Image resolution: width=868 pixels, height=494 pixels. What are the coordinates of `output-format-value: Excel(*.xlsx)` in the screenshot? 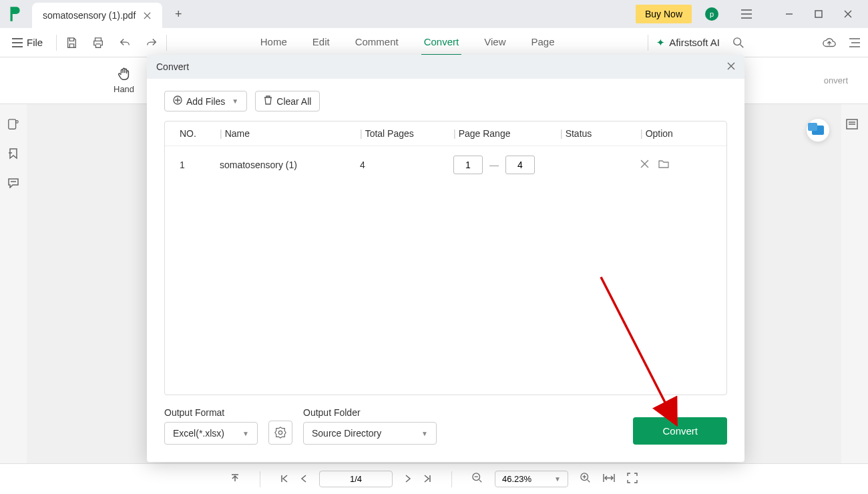 It's located at (199, 433).